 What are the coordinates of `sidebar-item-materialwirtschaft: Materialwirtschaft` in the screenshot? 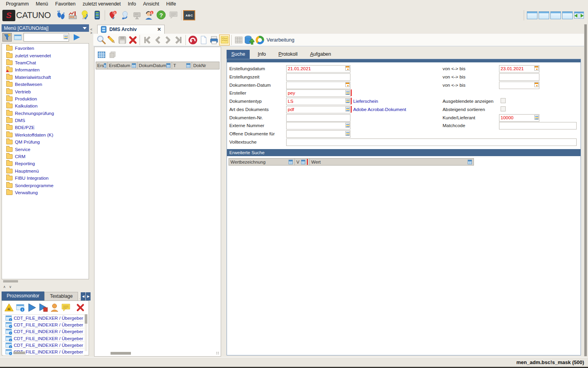 It's located at (45, 77).